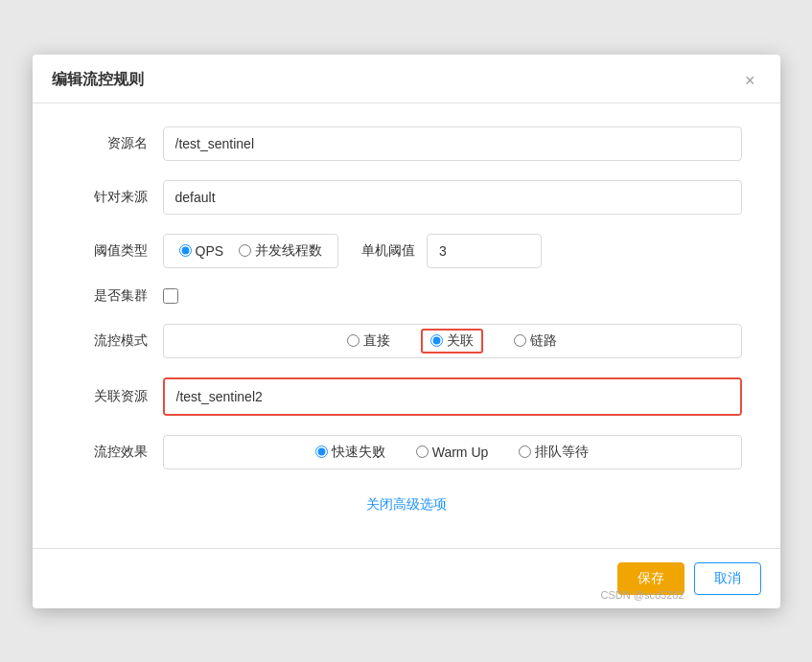 This screenshot has width=812, height=662. I want to click on threshold-type-radio-group: QPS 并发线程数, so click(251, 251).